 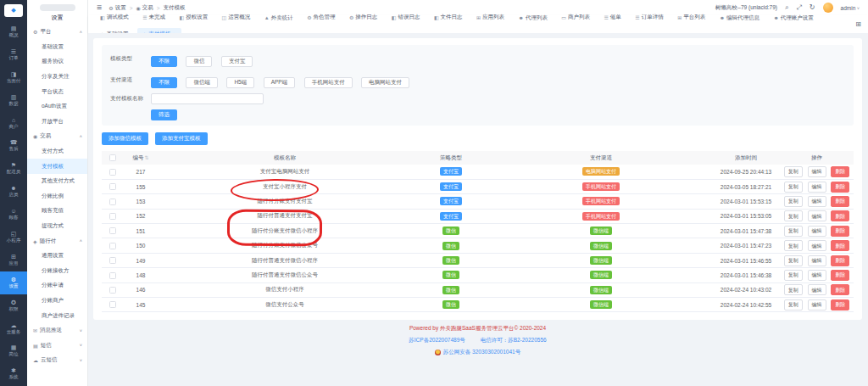 What do you see at coordinates (14, 283) in the screenshot?
I see `rail-item: ⚙ 设置` at bounding box center [14, 283].